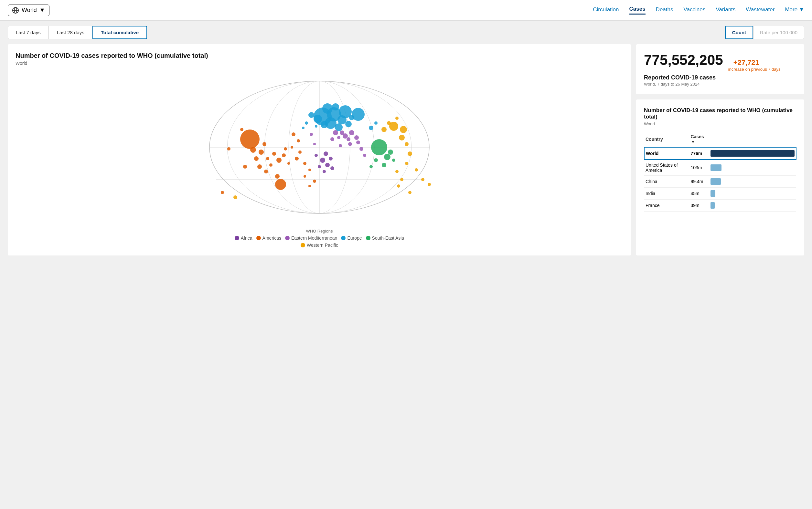  I want to click on cell-bar-france, so click(753, 205).